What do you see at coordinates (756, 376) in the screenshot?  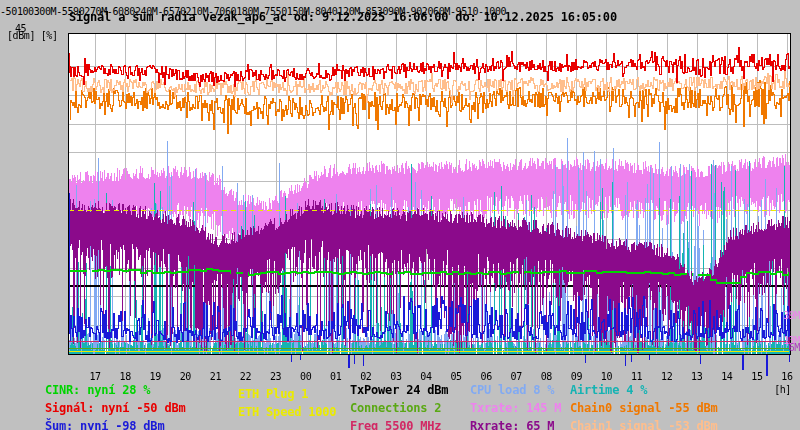 I see `x-axis-tick: 15` at bounding box center [756, 376].